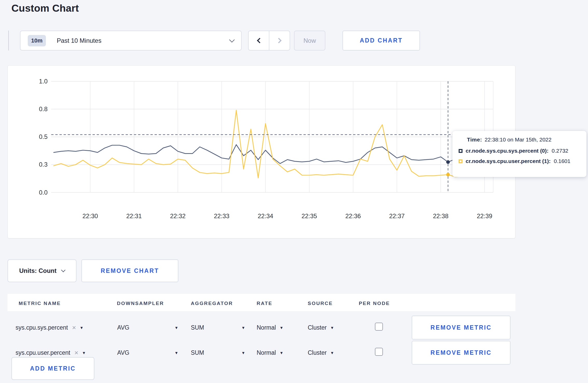  Describe the element at coordinates (269, 40) in the screenshot. I see `time-nav-group` at that location.